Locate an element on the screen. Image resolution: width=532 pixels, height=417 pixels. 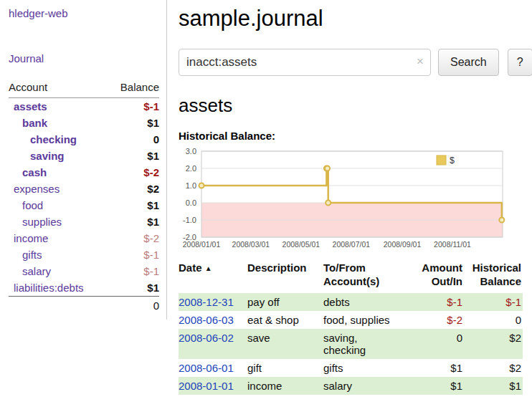
register-description: eat & shop is located at coordinates (285, 320).